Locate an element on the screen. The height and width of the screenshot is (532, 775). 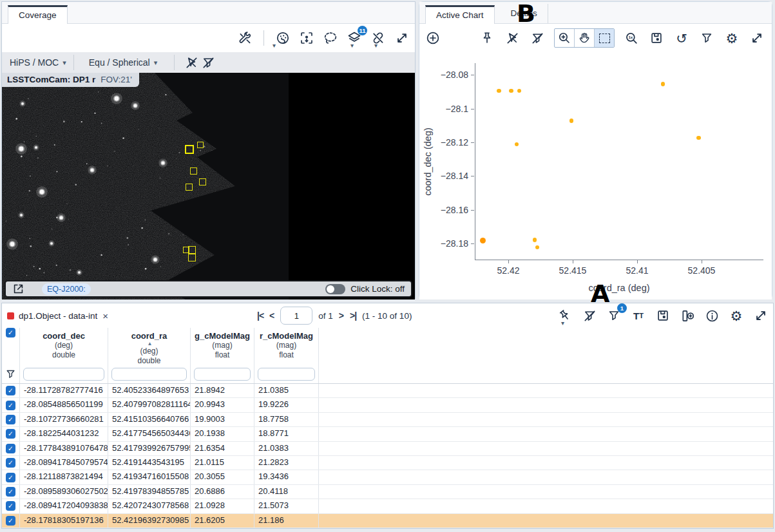
table-row: ✓-28.17784389107647852.41793992675799521… is located at coordinates (388, 449).